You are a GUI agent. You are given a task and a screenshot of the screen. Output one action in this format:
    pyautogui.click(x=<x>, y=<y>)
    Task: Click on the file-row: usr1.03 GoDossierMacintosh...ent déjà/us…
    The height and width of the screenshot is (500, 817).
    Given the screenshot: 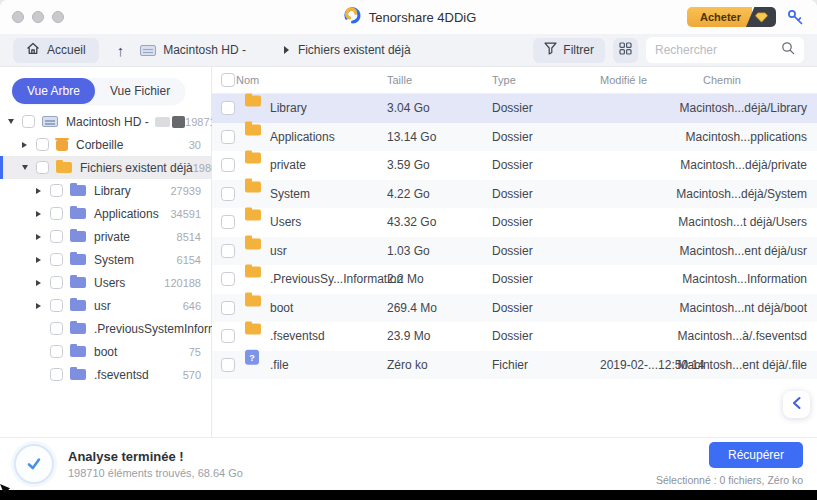 What is the action you would take?
    pyautogui.click(x=514, y=252)
    